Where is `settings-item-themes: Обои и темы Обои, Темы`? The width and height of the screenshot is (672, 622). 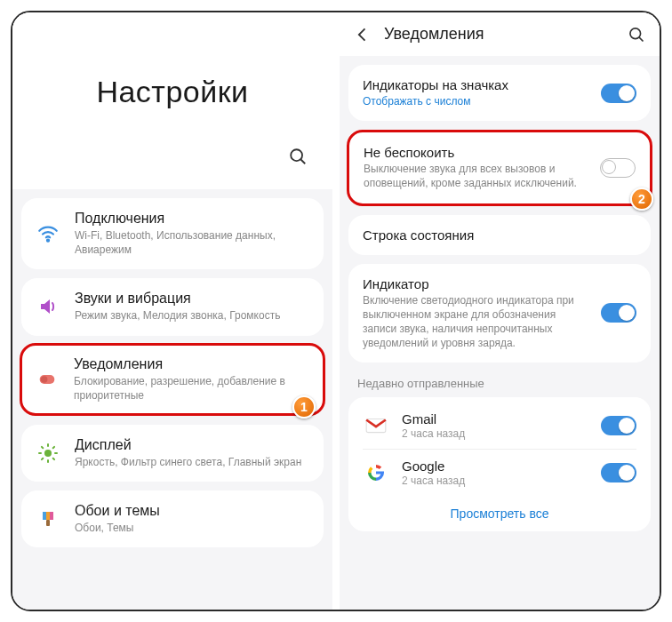 settings-item-themes: Обои и темы Обои, Темы is located at coordinates (172, 519).